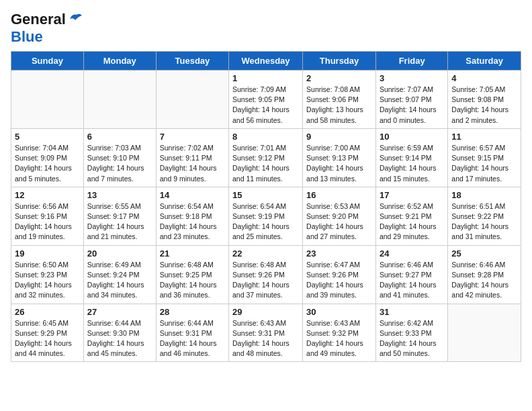 The image size is (532, 411). What do you see at coordinates (76, 18) in the screenshot?
I see `logo-bird-icon` at bounding box center [76, 18].